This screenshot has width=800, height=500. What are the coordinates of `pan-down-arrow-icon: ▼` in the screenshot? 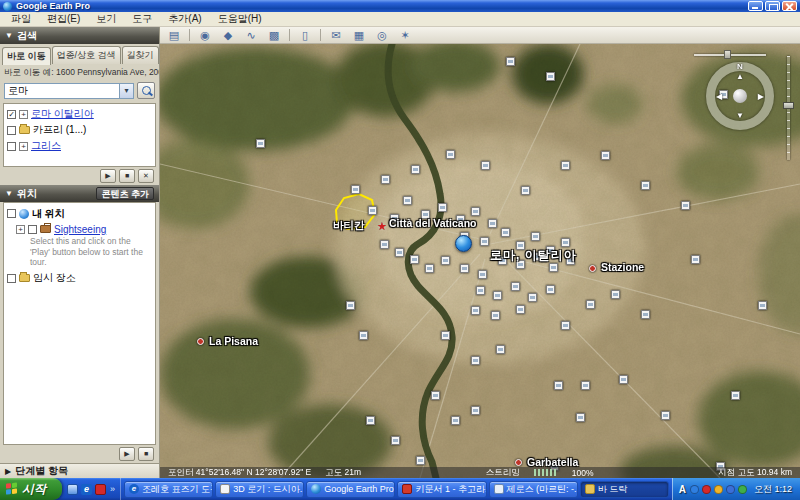 It's located at (740, 116).